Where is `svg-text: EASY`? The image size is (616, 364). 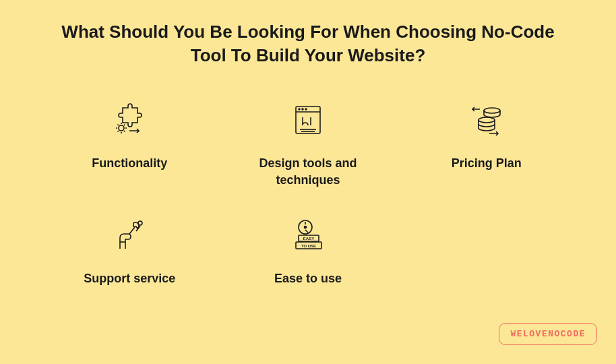
svg-text: EASY is located at coordinates (309, 239).